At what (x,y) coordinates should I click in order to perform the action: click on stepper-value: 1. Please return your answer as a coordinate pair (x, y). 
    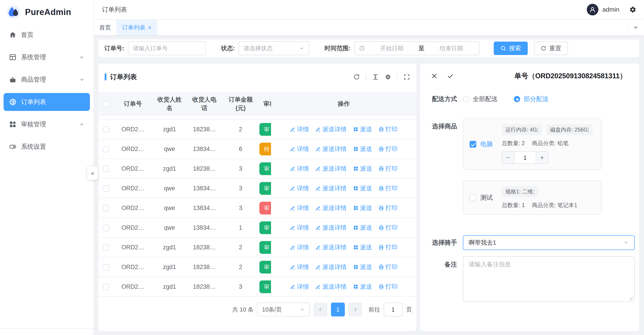
    Looking at the image, I should click on (525, 158).